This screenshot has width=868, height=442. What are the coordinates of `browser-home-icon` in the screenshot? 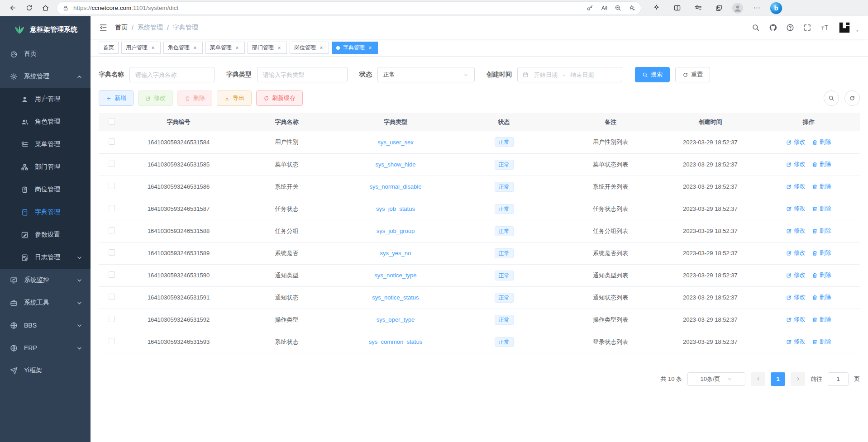 It's located at (45, 8).